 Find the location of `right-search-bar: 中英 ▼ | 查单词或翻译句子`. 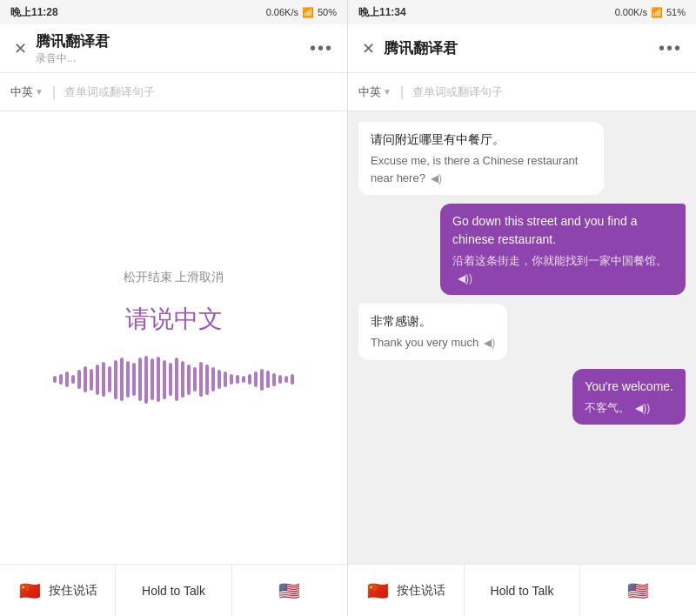

right-search-bar: 中英 ▼ | 查单词或翻译句子 is located at coordinates (522, 92).